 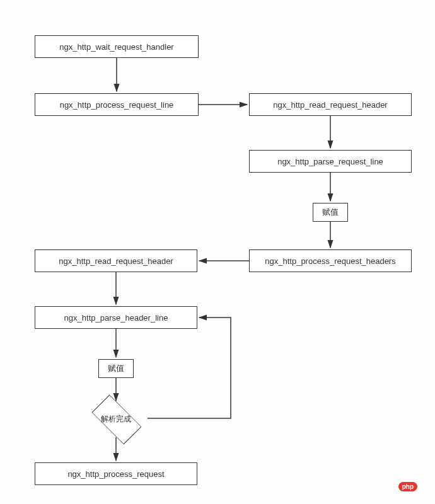 I want to click on php-badge: php, so click(x=408, y=486).